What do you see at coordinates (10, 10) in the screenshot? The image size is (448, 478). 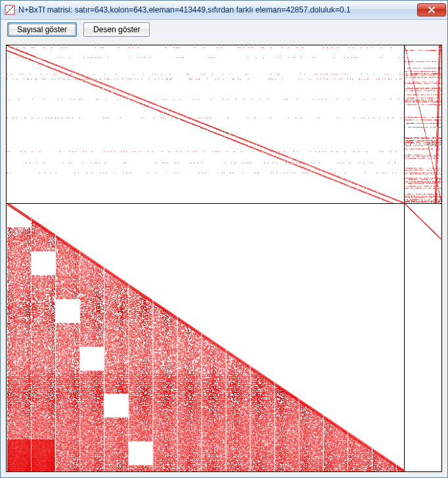 I see `app-icon` at bounding box center [10, 10].